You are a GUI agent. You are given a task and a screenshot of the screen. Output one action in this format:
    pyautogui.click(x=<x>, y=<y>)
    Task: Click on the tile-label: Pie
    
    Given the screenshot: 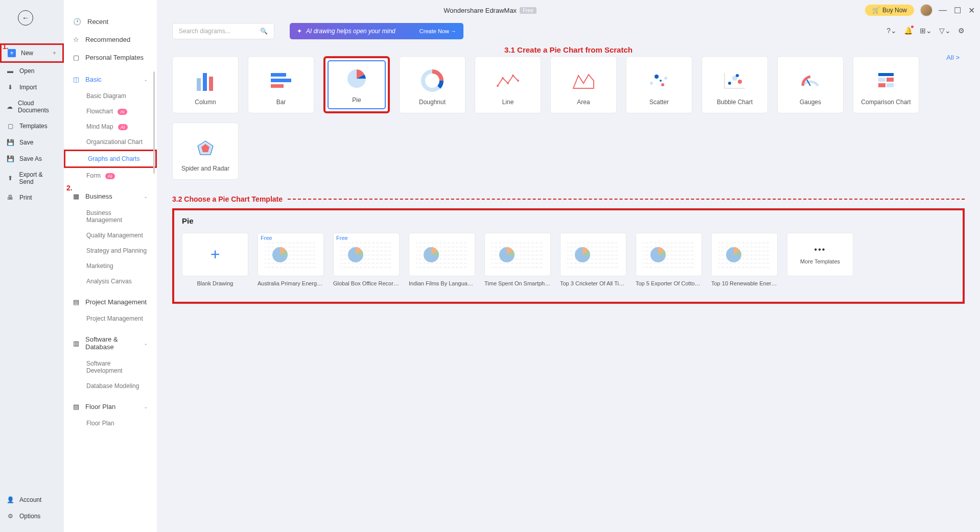 What is the action you would take?
    pyautogui.click(x=357, y=100)
    